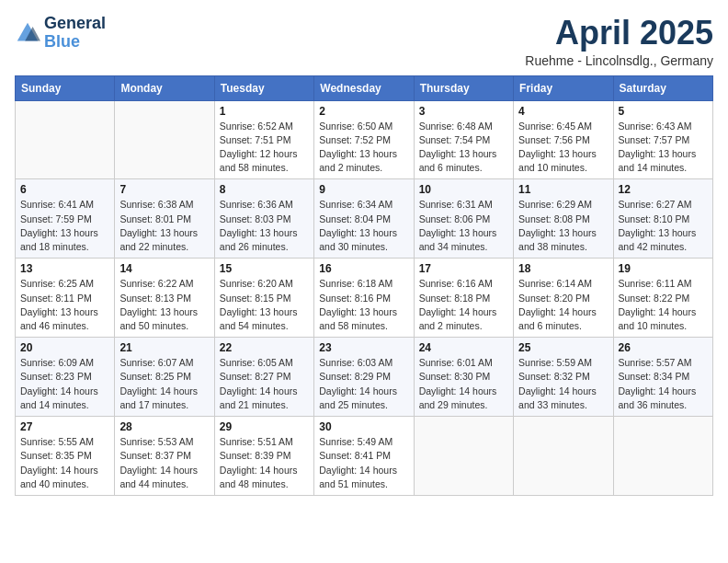  What do you see at coordinates (364, 377) in the screenshot?
I see `calendar-week-row: 20Sunrise: 6:09 AM Sunset: 8:23 PM Dayli…` at bounding box center [364, 377].